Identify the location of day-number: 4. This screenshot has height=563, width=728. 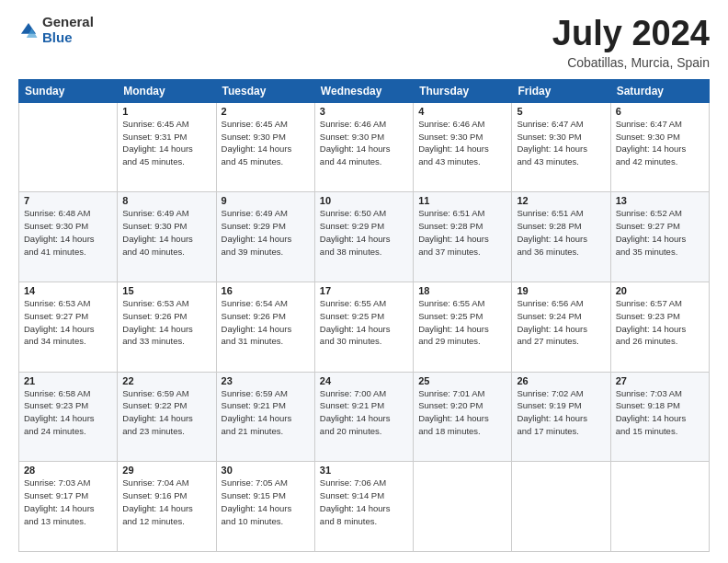
(462, 111).